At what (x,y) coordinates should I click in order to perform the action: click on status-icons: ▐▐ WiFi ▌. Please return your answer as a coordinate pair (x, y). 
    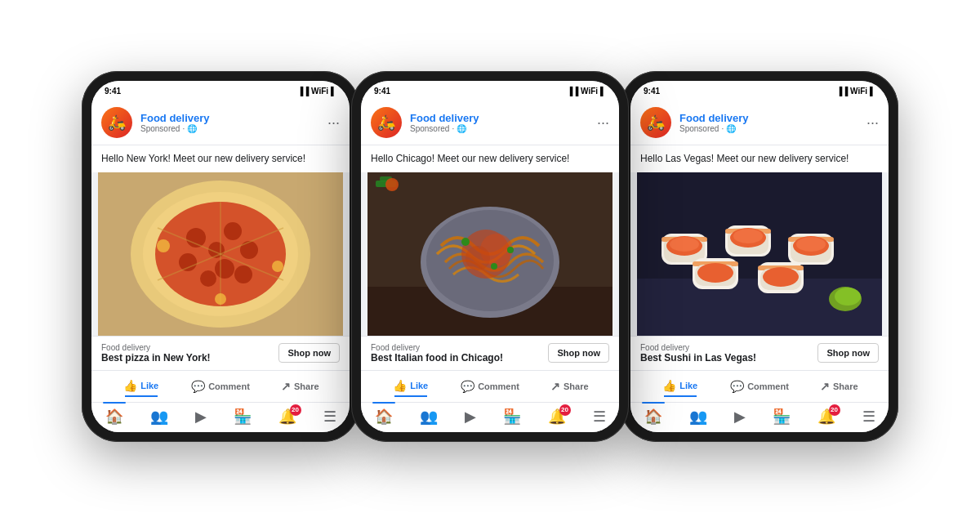
    Looking at the image, I should click on (856, 91).